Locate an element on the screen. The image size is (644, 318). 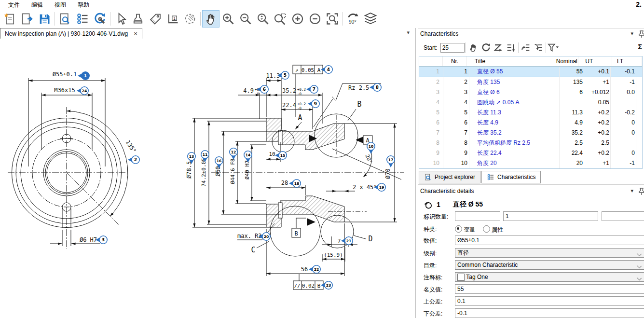
zoom-window-button is located at coordinates (280, 19).